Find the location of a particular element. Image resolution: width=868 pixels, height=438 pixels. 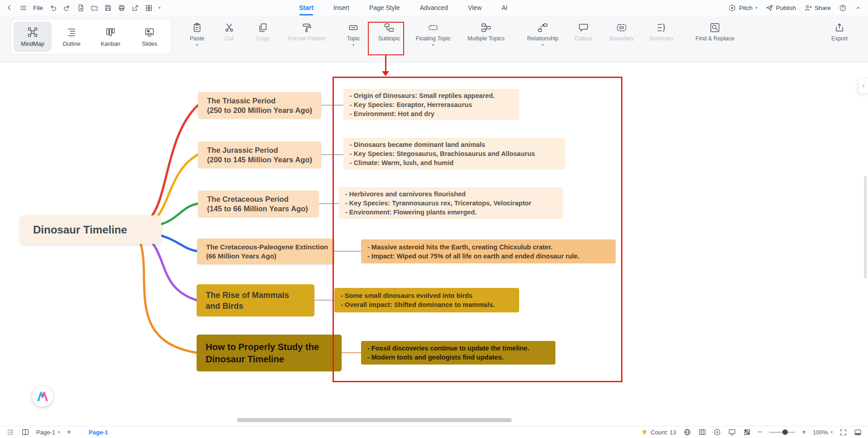

topic-button: Topic ▾ is located at coordinates (353, 39).